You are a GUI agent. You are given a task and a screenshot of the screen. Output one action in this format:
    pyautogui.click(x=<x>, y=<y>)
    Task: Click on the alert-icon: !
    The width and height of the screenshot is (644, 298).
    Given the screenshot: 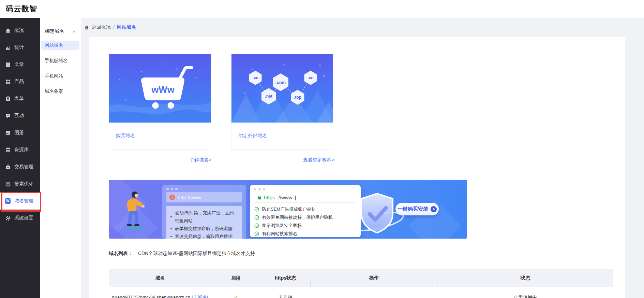 What is the action you would take?
    pyautogui.click(x=172, y=197)
    